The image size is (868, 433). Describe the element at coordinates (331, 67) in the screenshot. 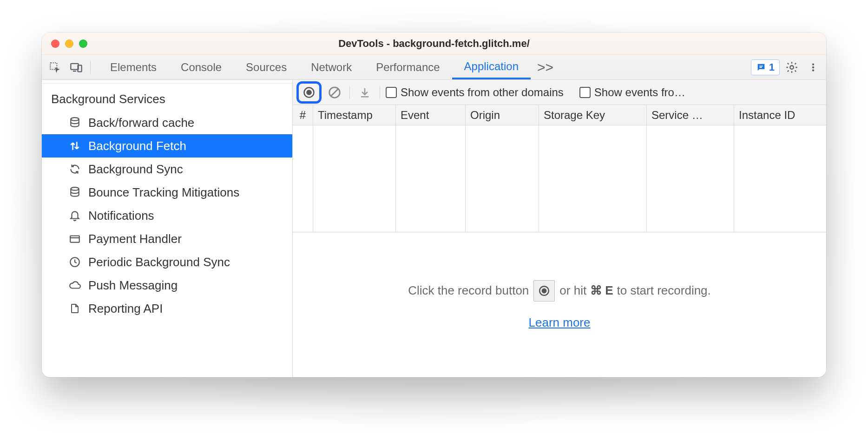

I see `tab-network: Network` at that location.